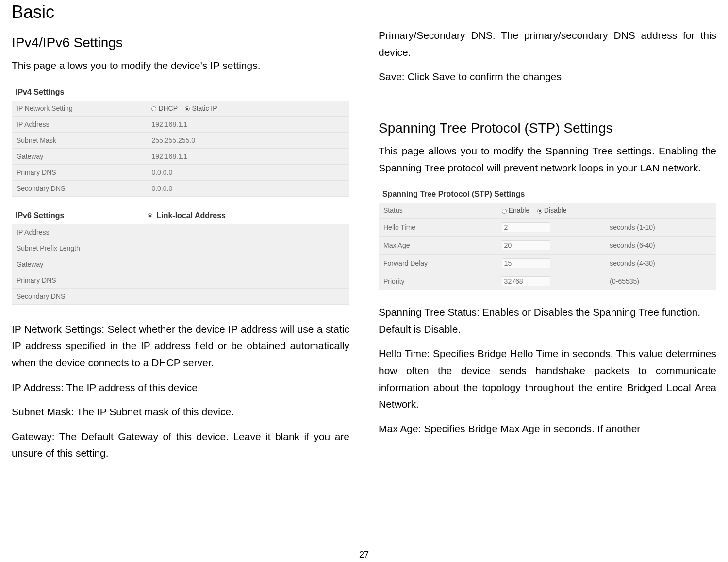  Describe the element at coordinates (547, 321) in the screenshot. I see `desc-stp-status: Spanning Tree Status: Enables or Disable…` at that location.